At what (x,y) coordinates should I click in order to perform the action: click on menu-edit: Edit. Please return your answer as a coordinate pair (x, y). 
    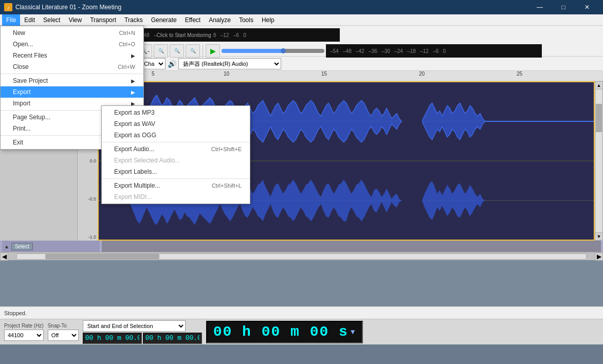
    Looking at the image, I should click on (30, 20).